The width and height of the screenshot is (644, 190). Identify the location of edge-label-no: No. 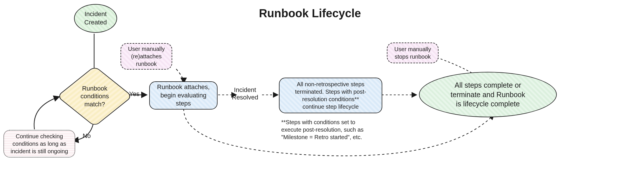
(87, 136).